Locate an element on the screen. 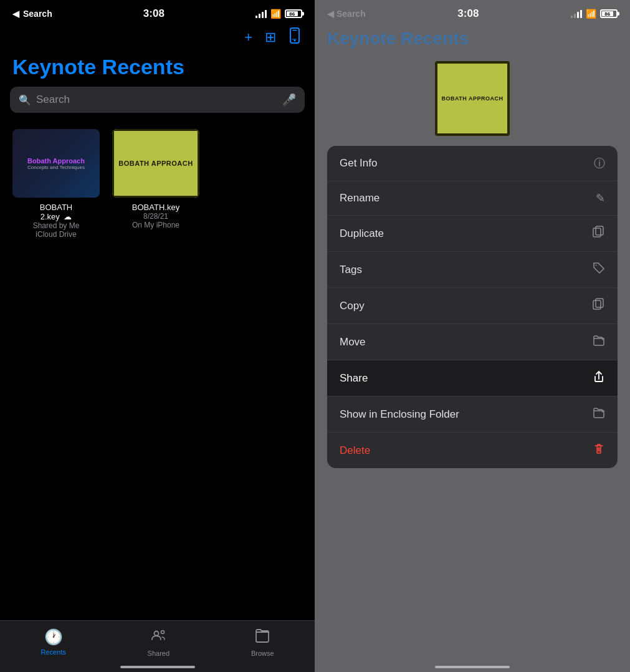 The height and width of the screenshot is (672, 630). right-status-bar: ◀ Search 3:08 📶 86 is located at coordinates (472, 11).